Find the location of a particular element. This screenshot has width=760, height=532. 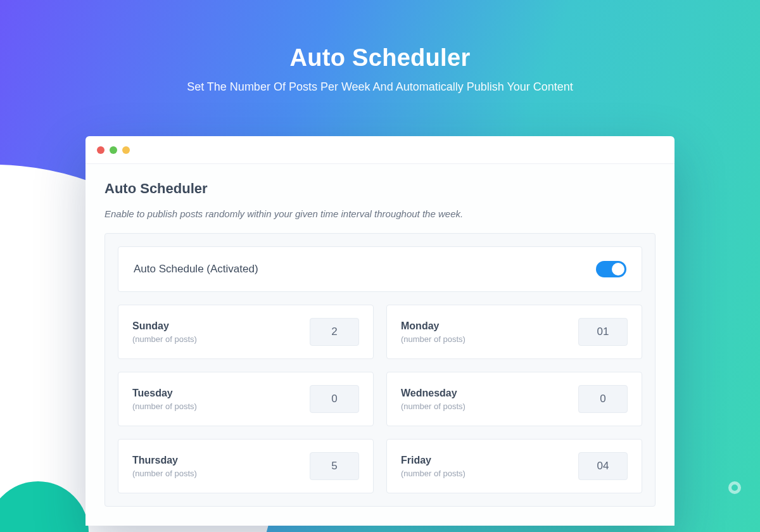

hero-title: Auto Scheduler is located at coordinates (380, 58).